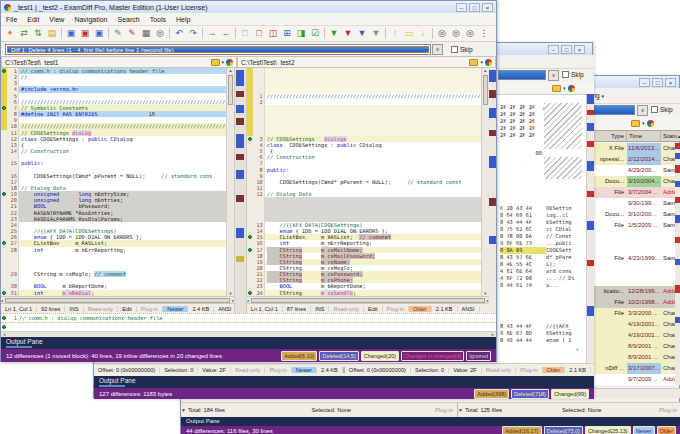  I want to click on menu-tools: Tools, so click(158, 20).